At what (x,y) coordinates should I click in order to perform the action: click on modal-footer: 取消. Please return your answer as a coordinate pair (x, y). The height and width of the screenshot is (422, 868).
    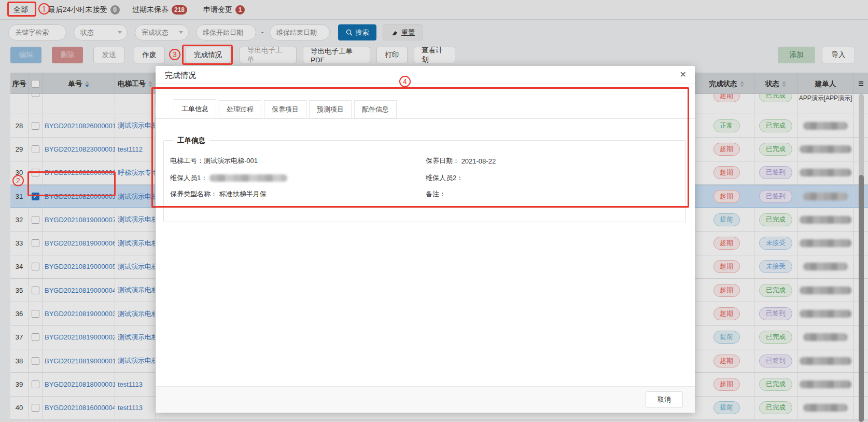
    Looking at the image, I should click on (425, 400).